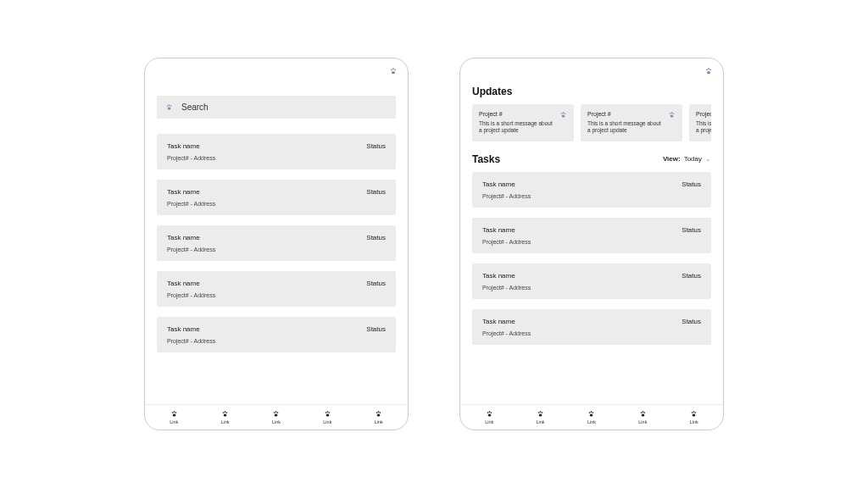  I want to click on view-select: View: Today ⌄, so click(687, 159).